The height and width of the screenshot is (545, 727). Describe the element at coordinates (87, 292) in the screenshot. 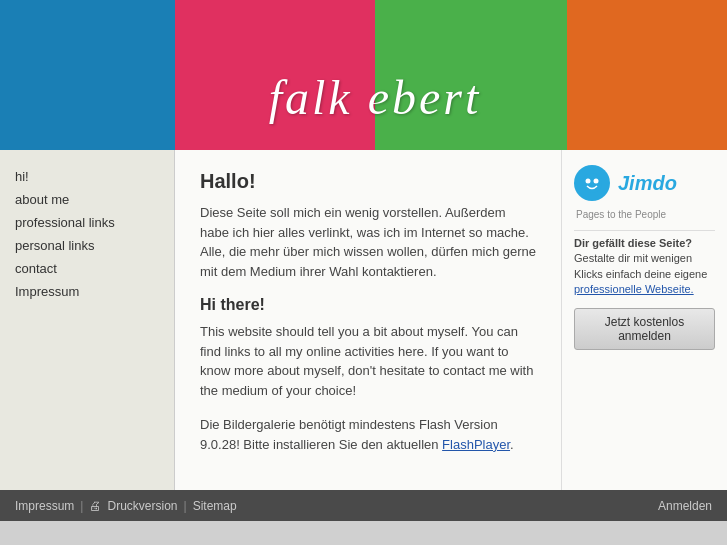

I see `sidebar-item-impressum: Impressum` at that location.